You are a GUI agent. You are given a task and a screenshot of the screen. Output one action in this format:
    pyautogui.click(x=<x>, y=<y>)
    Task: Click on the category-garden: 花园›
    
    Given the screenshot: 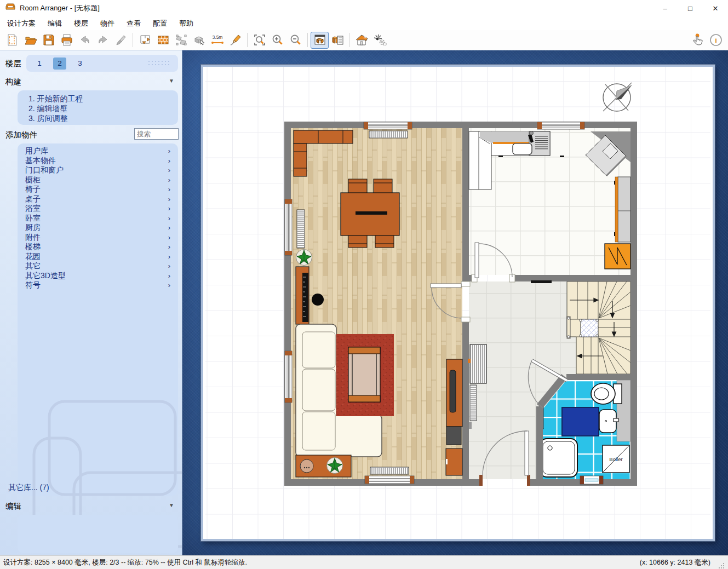 What is the action you would take?
    pyautogui.click(x=98, y=257)
    